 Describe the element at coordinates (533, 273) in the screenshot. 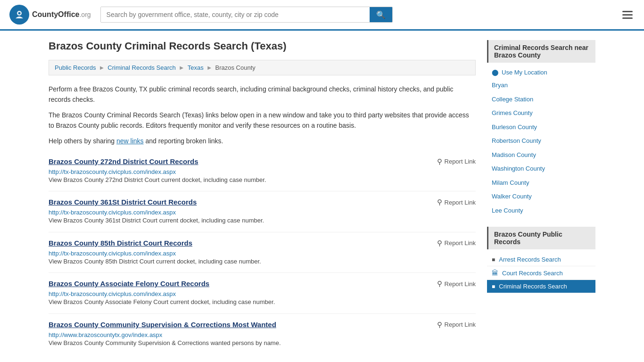

I see `record-label-1: Court Records Search` at that location.